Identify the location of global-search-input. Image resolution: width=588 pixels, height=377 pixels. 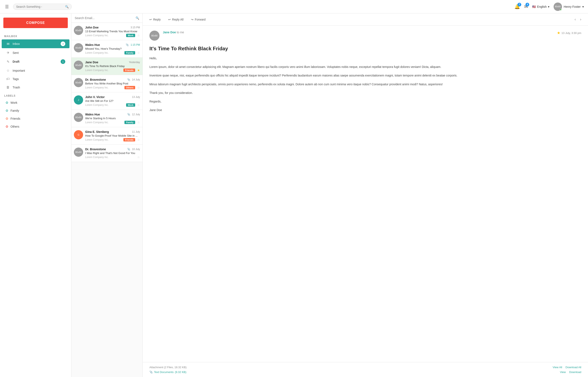
(41, 7).